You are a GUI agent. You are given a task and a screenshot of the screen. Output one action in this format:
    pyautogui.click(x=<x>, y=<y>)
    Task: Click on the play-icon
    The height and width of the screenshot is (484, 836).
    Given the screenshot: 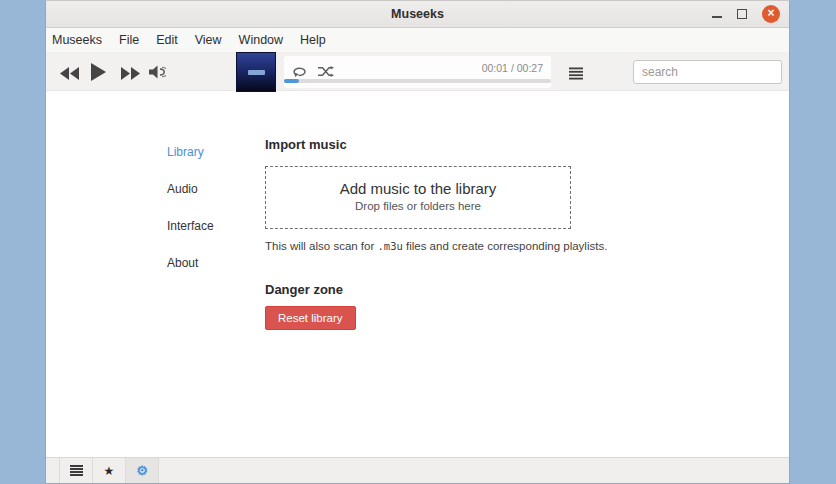 What is the action you would take?
    pyautogui.click(x=98, y=72)
    